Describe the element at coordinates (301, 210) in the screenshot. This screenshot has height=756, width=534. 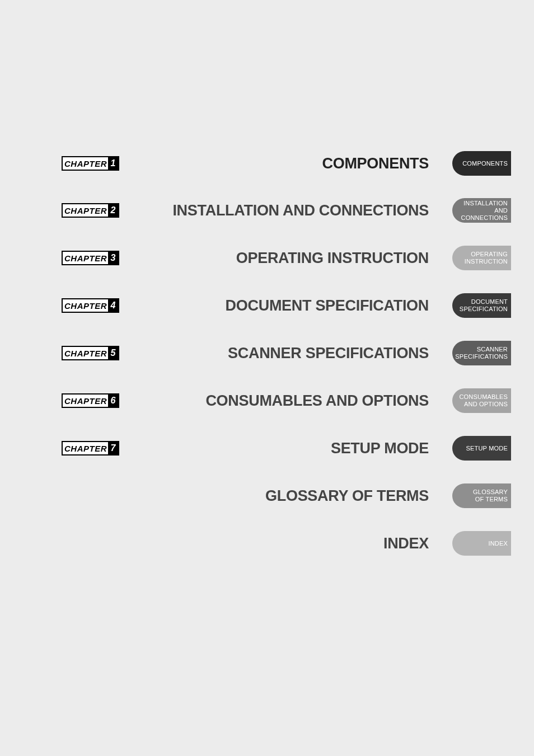
I see `section-title-2: INSTALLATION AND CONNECTIONS` at that location.